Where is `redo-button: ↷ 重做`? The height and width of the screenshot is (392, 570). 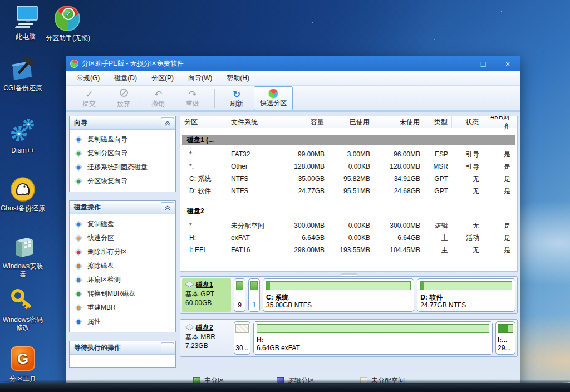
redo-button: ↷ 重做 is located at coordinates (193, 99).